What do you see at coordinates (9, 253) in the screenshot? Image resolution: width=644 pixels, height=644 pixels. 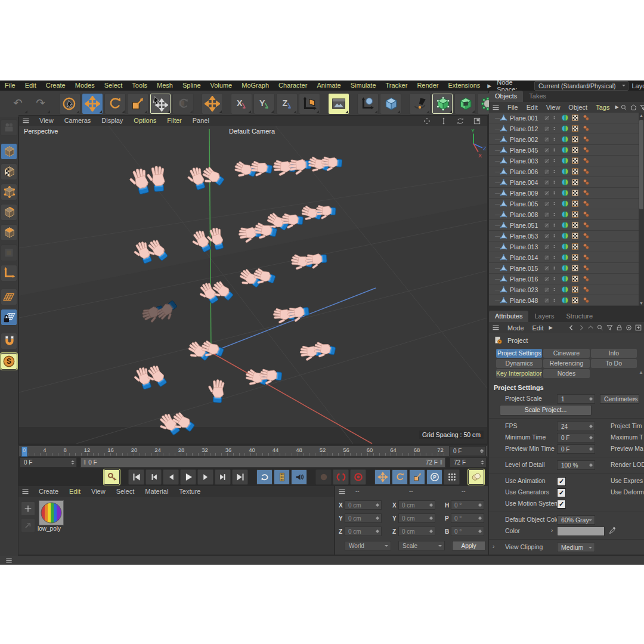 I see `uv-mode-button` at bounding box center [9, 253].